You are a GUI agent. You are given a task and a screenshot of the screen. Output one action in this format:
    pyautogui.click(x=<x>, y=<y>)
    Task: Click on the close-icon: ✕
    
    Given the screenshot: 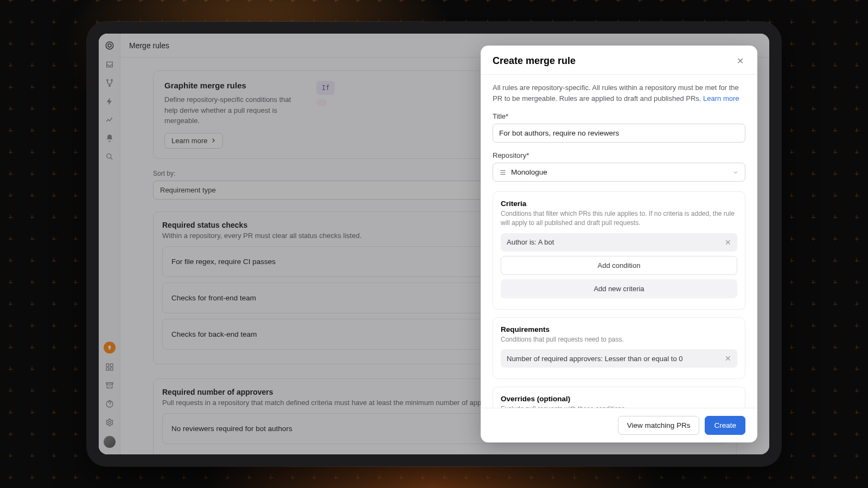 What is the action you would take?
    pyautogui.click(x=740, y=61)
    